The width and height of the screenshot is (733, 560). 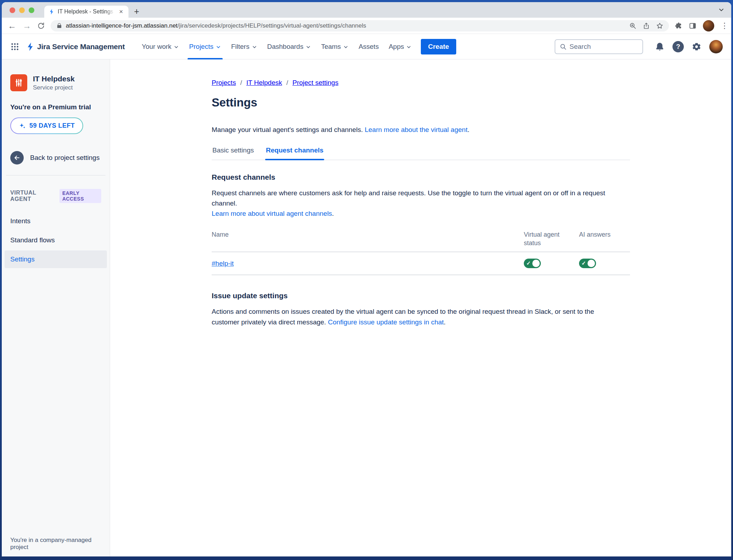 I want to click on tab-favicon-bolt-icon, so click(x=52, y=12).